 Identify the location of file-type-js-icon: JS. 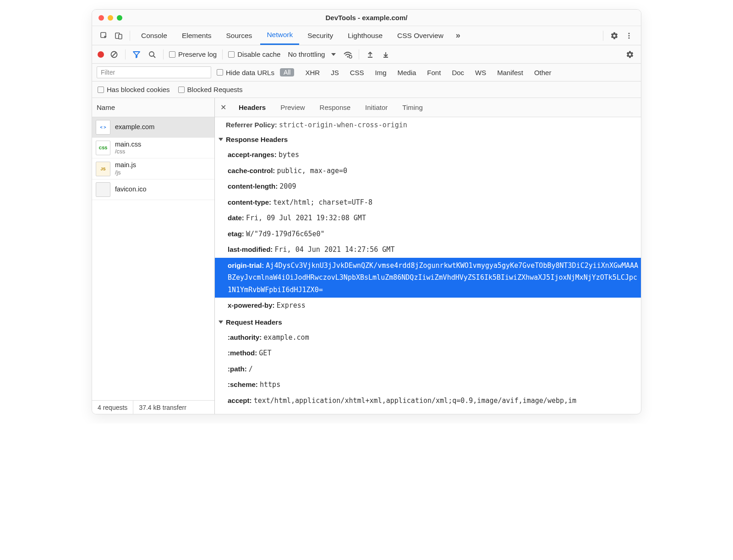
(103, 169).